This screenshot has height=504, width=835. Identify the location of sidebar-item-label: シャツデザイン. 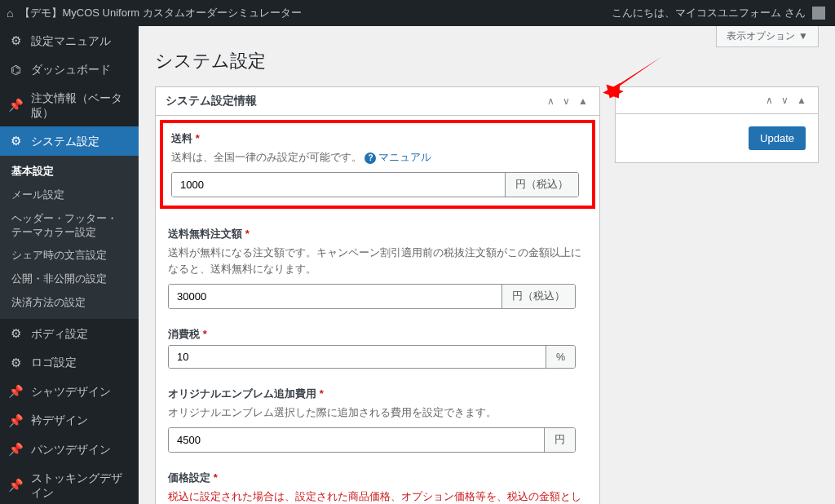
(71, 391).